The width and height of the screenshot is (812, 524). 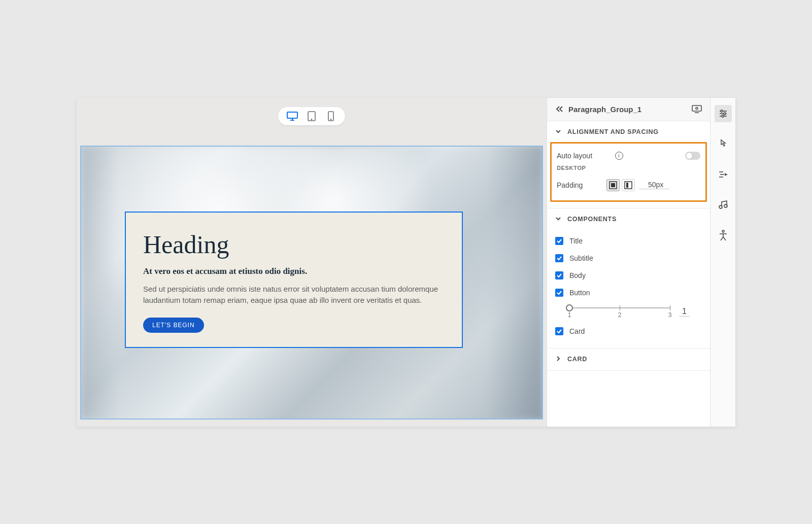 What do you see at coordinates (578, 359) in the screenshot?
I see `section-card-label: CARD` at bounding box center [578, 359].